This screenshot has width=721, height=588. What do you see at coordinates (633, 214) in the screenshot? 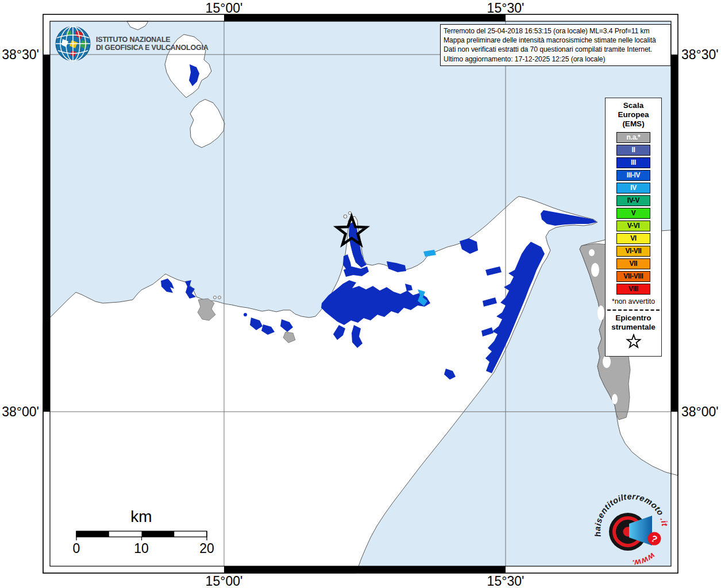
I see `legend-chip-v: V` at bounding box center [633, 214].